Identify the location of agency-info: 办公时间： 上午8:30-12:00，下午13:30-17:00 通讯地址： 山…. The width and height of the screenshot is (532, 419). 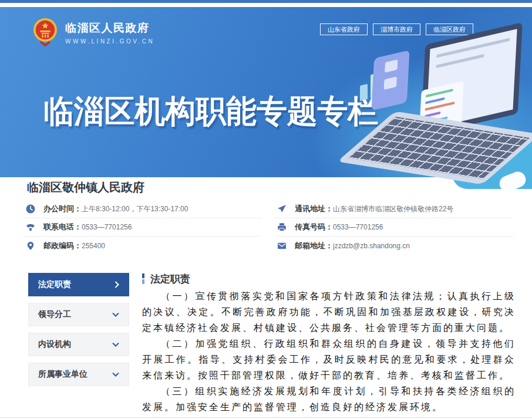
(268, 228).